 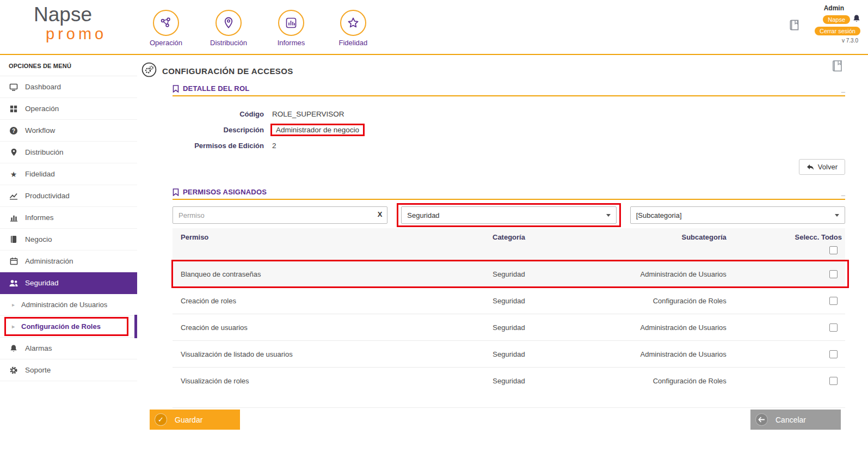 What do you see at coordinates (69, 87) in the screenshot?
I see `sidebar-item-dashboard: Dashboard` at bounding box center [69, 87].